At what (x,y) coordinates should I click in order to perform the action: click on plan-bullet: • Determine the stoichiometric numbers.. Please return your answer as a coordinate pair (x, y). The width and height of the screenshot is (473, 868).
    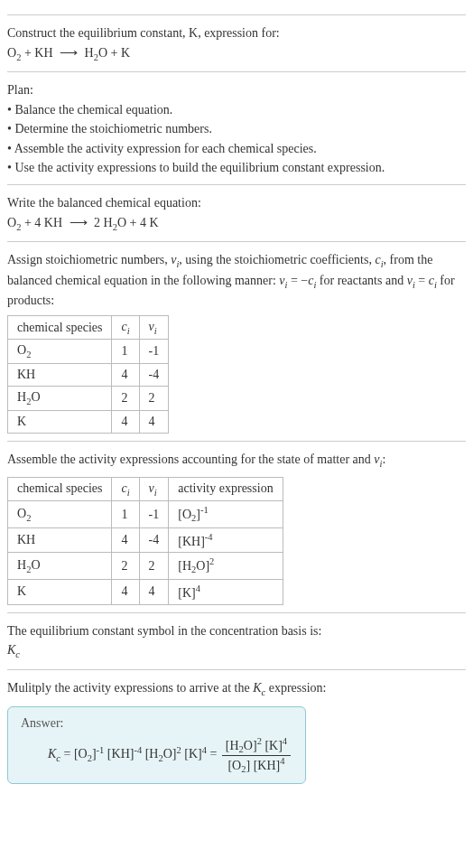
    Looking at the image, I should click on (236, 129).